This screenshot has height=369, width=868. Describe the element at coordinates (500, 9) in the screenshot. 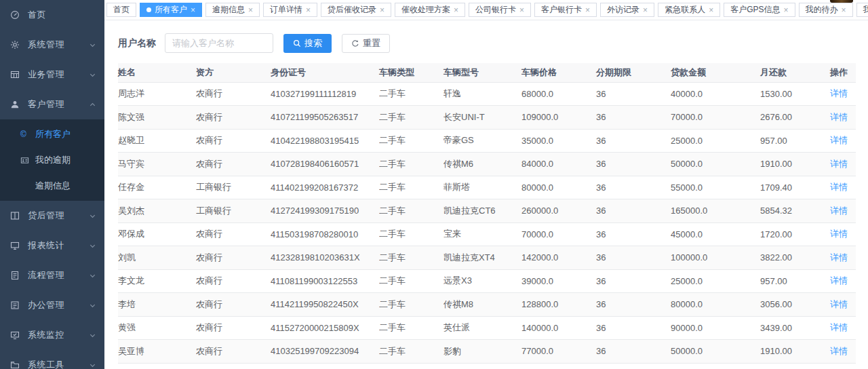

I see `tab-6: 公司银行卡×` at that location.